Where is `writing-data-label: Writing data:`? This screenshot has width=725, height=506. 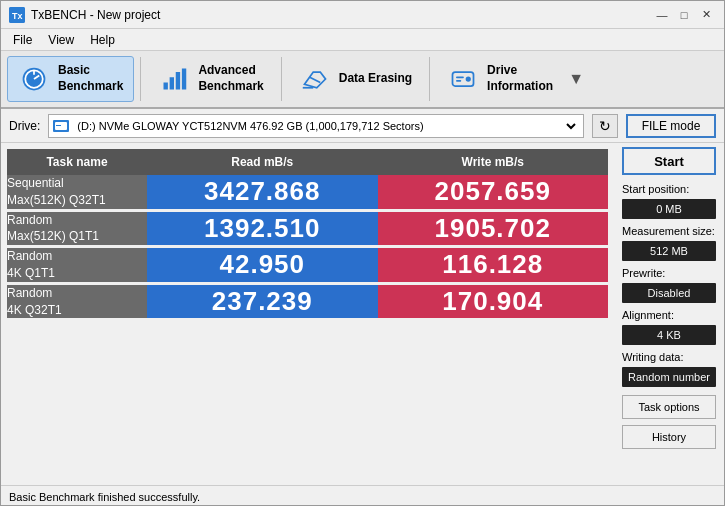 writing-data-label: Writing data: is located at coordinates (669, 357).